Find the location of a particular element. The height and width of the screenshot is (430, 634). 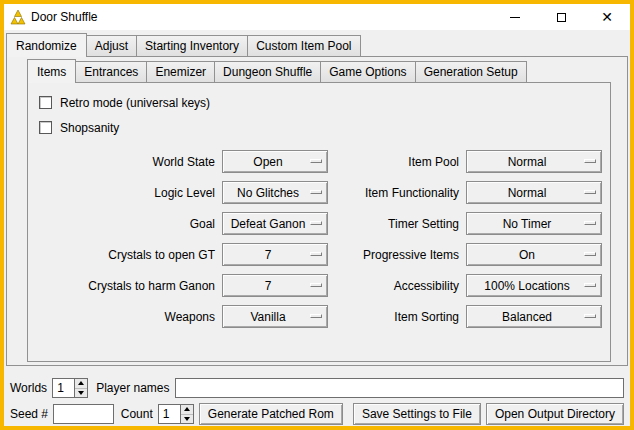

seed-input is located at coordinates (84, 414).